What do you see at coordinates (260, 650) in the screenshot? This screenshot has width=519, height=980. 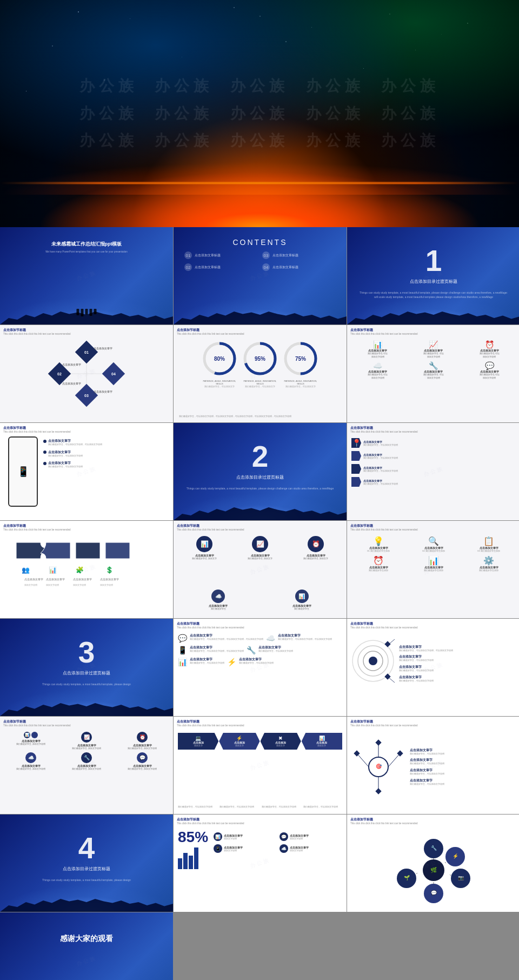 I see `table-row-2: 📱 点击添加文章字 我们都是好学生，可以添加文字说明，可以添加文字说明 🔧 点击…` at bounding box center [260, 650].